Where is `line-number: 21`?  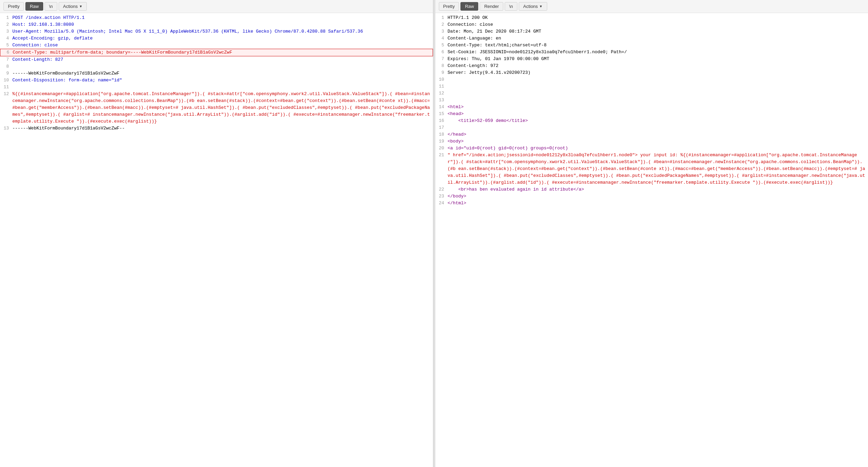
line-number: 21 is located at coordinates (442, 155).